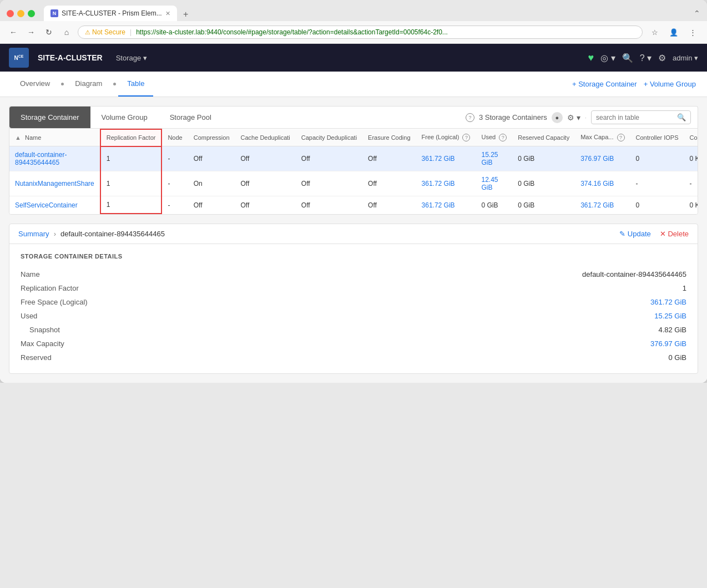 The width and height of the screenshot is (707, 588). I want to click on close-button, so click(10, 13).